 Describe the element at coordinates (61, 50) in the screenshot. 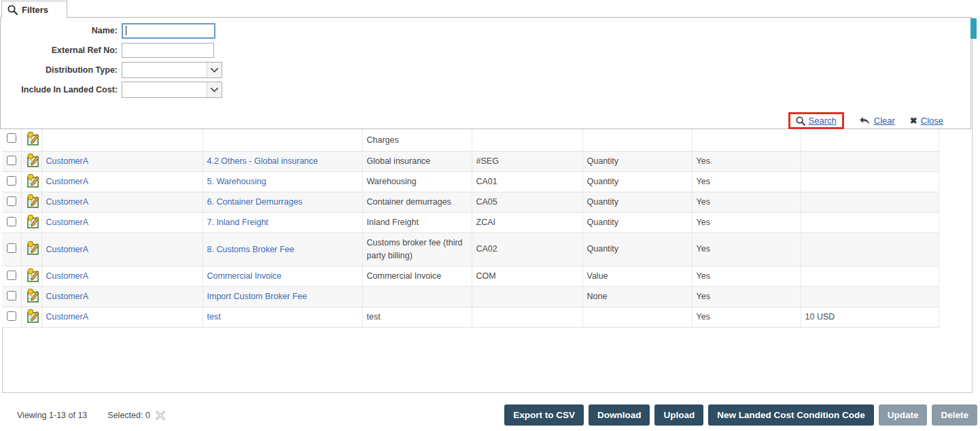

I see `external-ref-no-field-label: External Ref No:` at that location.